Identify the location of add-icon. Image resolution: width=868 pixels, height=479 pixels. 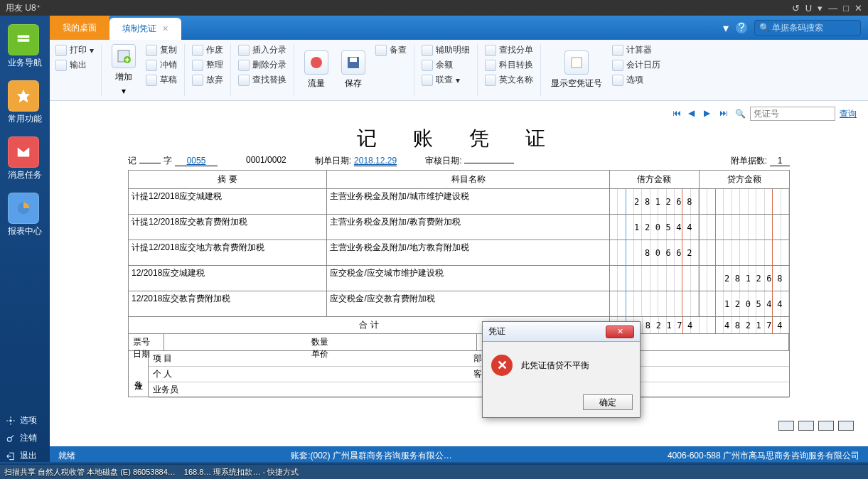
(124, 56).